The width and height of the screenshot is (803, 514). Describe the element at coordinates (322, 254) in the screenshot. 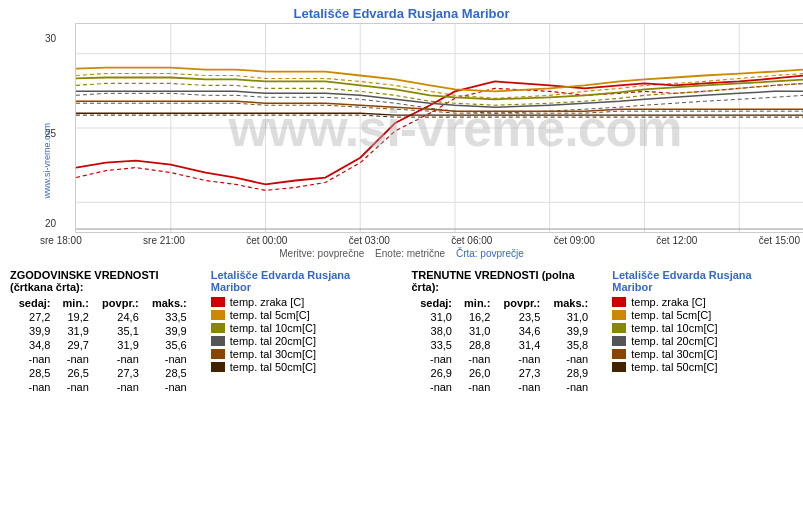

I see `subtitle-meritve: Meritve: povprečne` at that location.